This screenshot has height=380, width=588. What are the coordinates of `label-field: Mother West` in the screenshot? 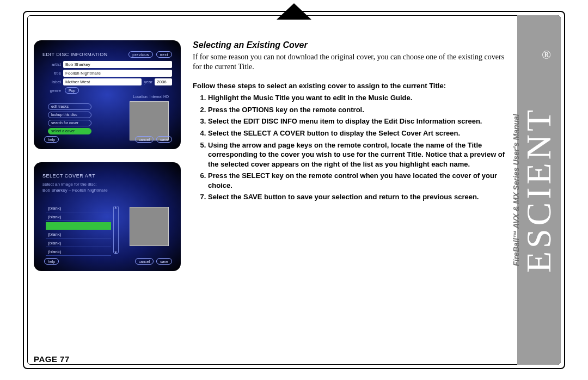 It's located at (102, 82).